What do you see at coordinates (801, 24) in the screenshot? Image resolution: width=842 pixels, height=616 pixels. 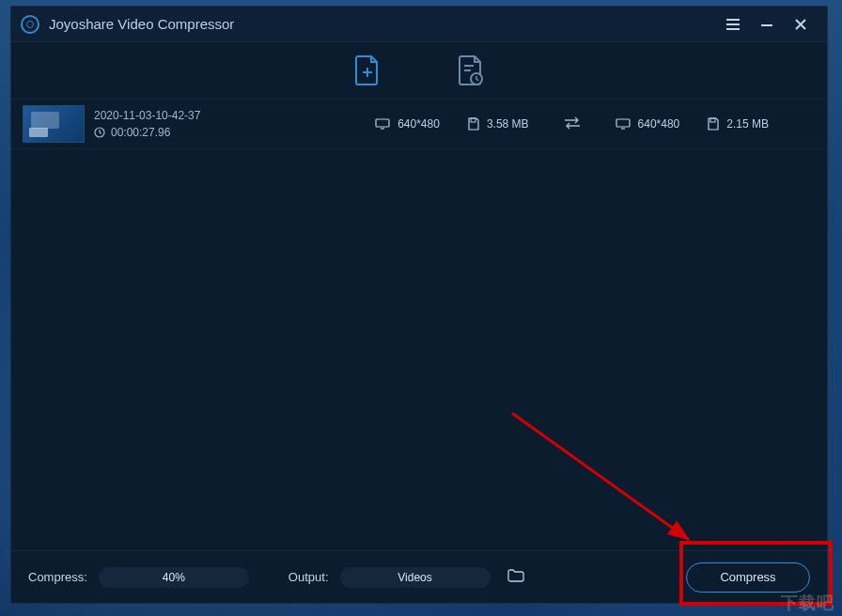 I see `close-button` at bounding box center [801, 24].